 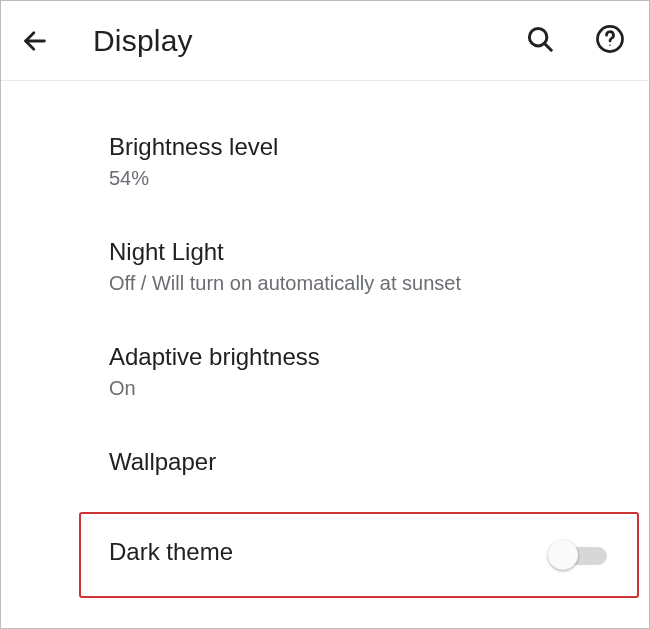 I want to click on top-app-bar: Display, so click(x=325, y=41).